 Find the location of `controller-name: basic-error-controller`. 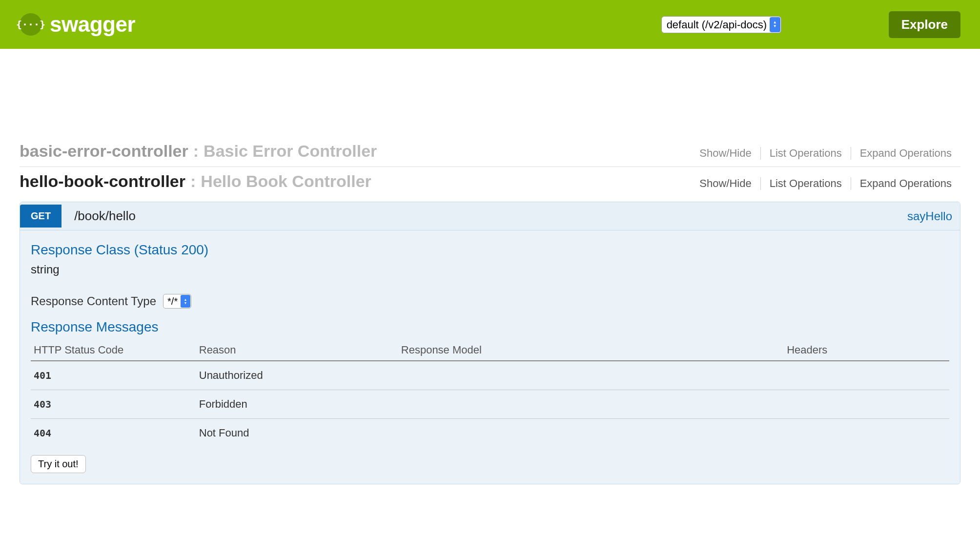

controller-name: basic-error-controller is located at coordinates (104, 151).